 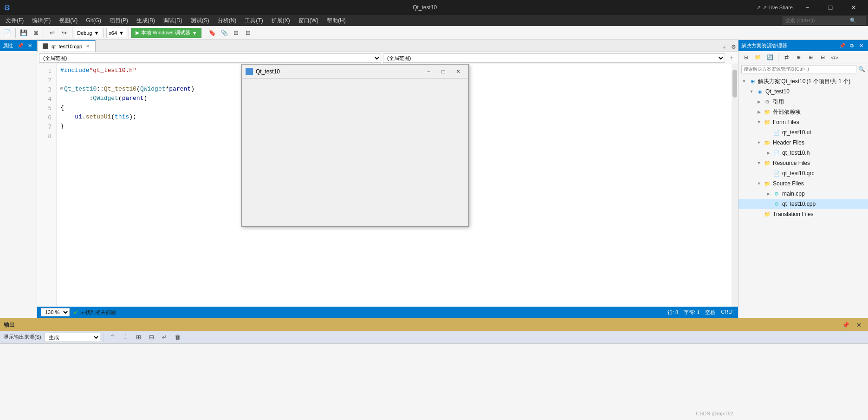 I want to click on zoom-select: 130 %, so click(x=55, y=312).